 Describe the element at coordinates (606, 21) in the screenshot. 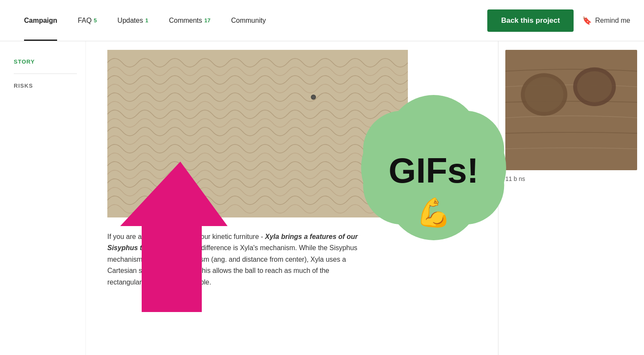

I see `remind-me-button: 🔖 Remind me` at that location.